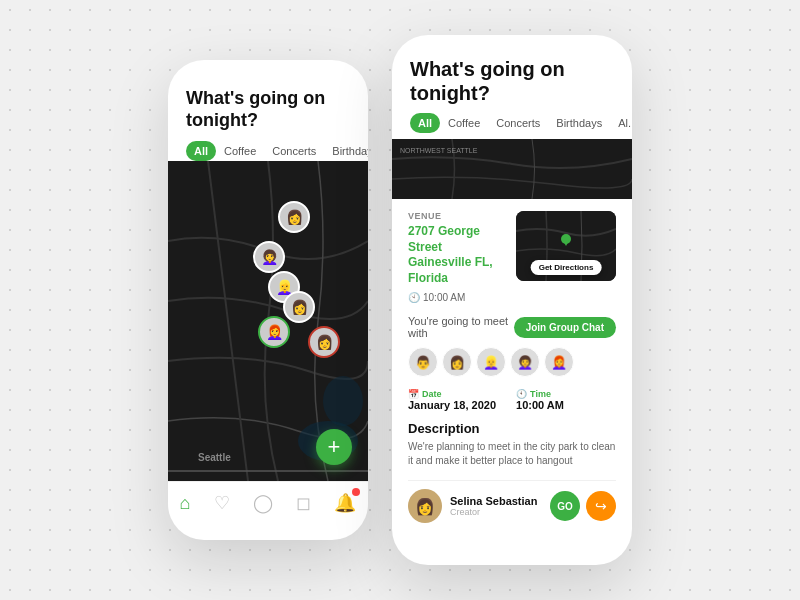  Describe the element at coordinates (540, 405) in the screenshot. I see `time-value: 10:00 AM` at that location.